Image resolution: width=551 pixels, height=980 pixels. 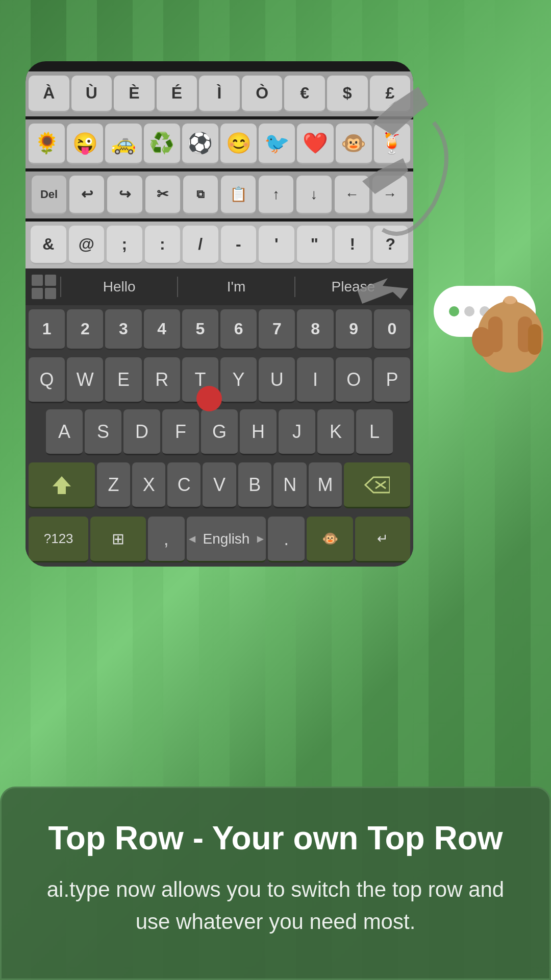 I want to click on spec-key-u: Ù, so click(x=92, y=94).